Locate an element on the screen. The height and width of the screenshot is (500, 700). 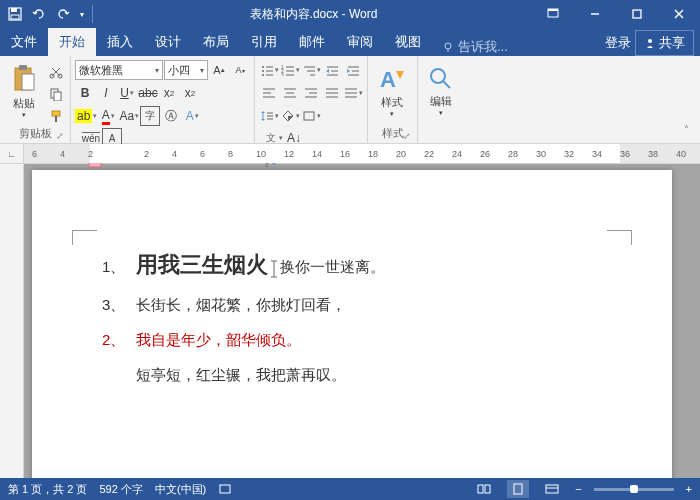
font-size-combo: 小四▾ is located at coordinates (186, 70).